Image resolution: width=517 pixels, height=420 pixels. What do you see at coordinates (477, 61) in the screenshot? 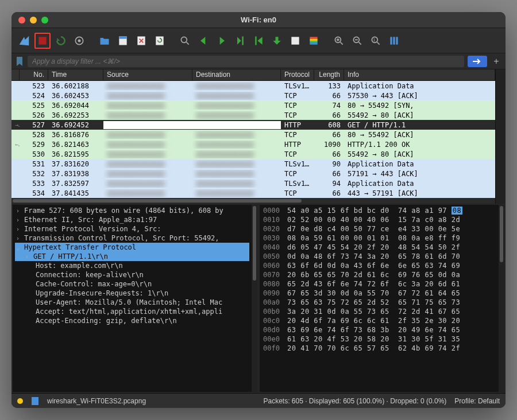
I see `apply-filter-button` at bounding box center [477, 61].